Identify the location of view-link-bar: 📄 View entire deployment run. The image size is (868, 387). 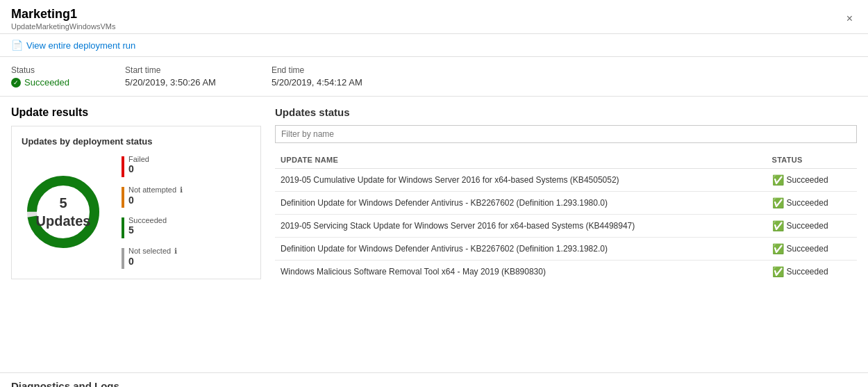
(434, 46).